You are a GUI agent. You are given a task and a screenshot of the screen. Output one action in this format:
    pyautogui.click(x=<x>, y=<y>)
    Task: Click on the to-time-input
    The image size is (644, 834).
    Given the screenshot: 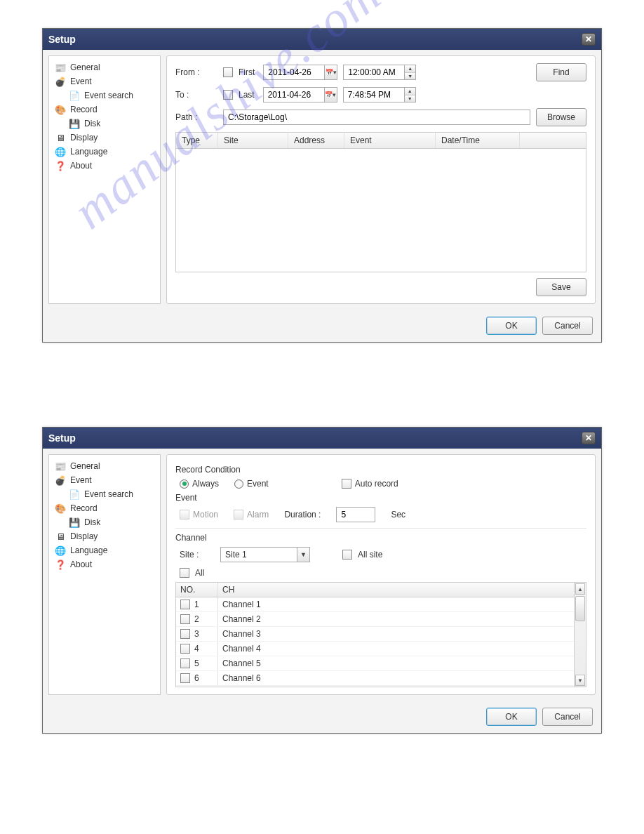 What is the action you would take?
    pyautogui.click(x=374, y=95)
    